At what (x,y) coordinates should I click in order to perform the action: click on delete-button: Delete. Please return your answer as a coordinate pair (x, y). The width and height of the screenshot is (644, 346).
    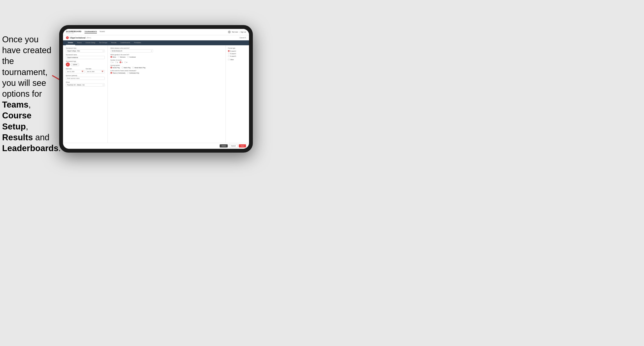
    Looking at the image, I should click on (224, 146).